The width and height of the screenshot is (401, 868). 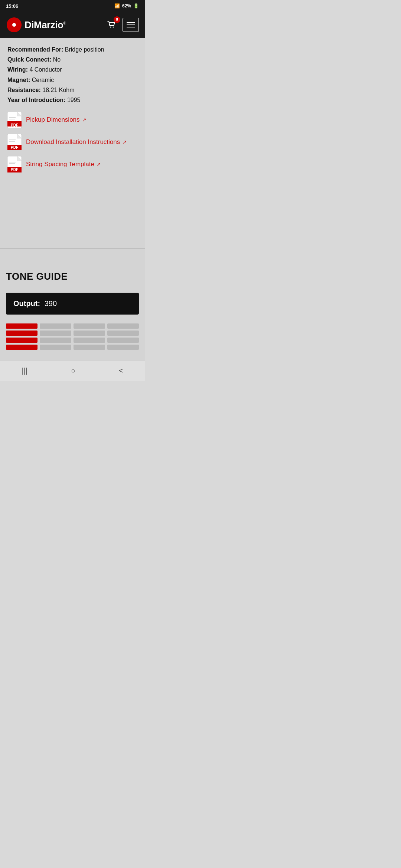 What do you see at coordinates (56, 120) in the screenshot?
I see `pickup-dimensions-text: Pickup Dimensions ↗` at bounding box center [56, 120].